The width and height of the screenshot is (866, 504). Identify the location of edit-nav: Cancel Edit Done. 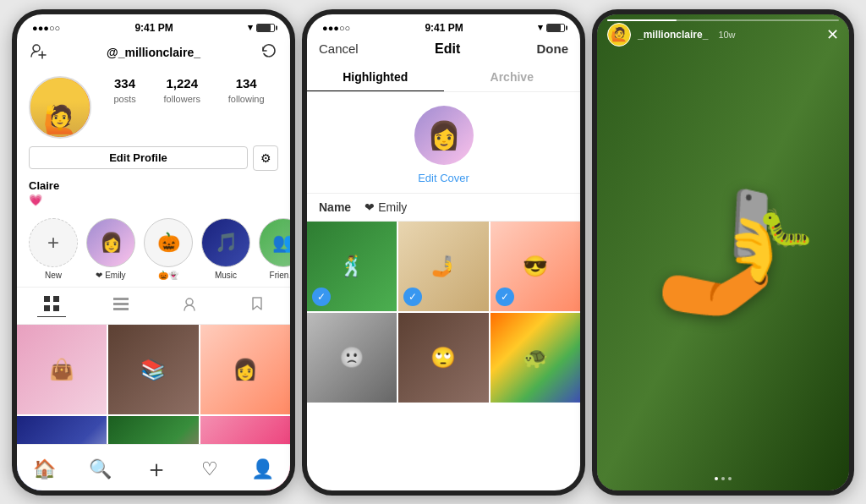
(443, 51).